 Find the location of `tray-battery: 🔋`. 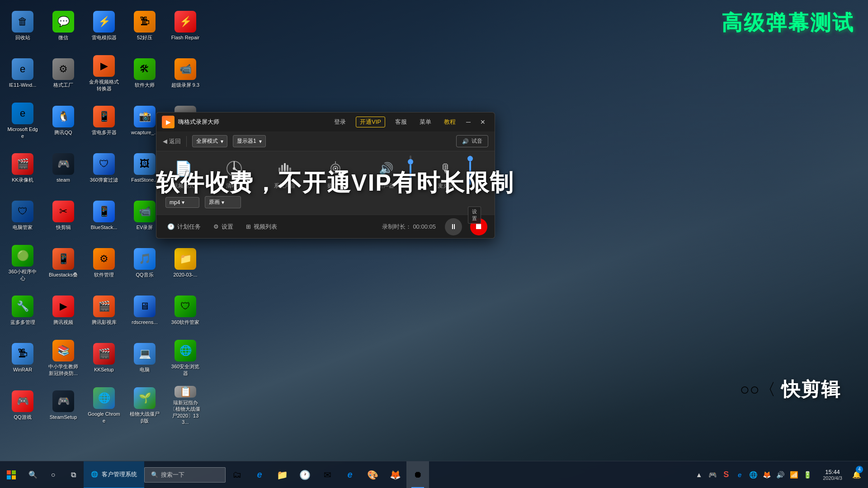

tray-battery: 🔋 is located at coordinates (807, 475).